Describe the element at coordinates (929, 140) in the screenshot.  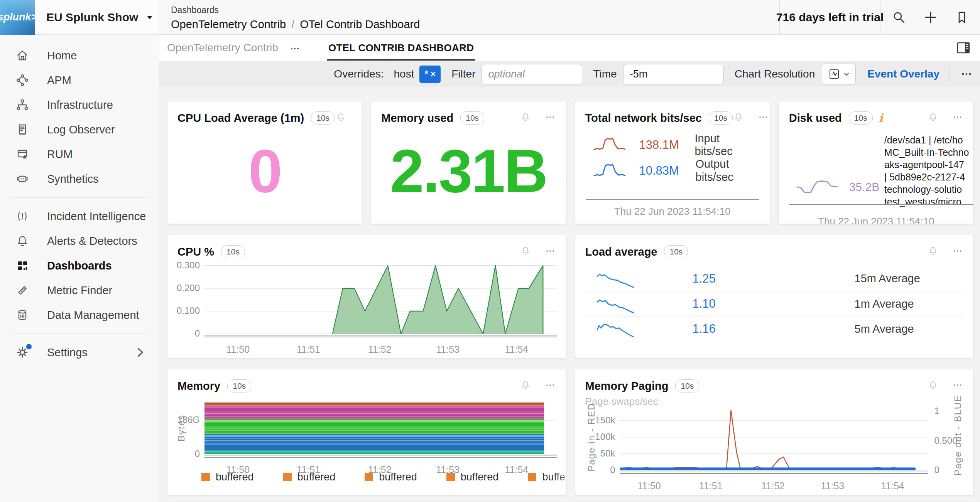
I see `dimension-item: /dev/sda1 | /etc/ho` at that location.